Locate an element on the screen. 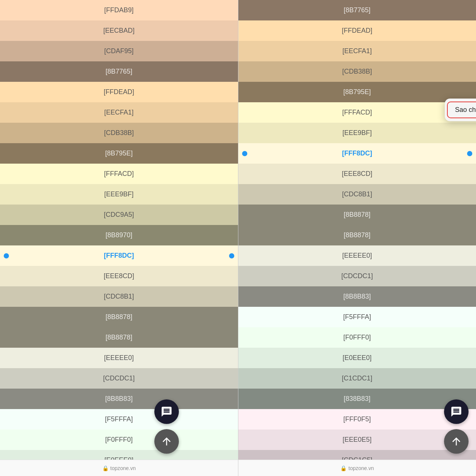  color-row: [8B8970] is located at coordinates (119, 235).